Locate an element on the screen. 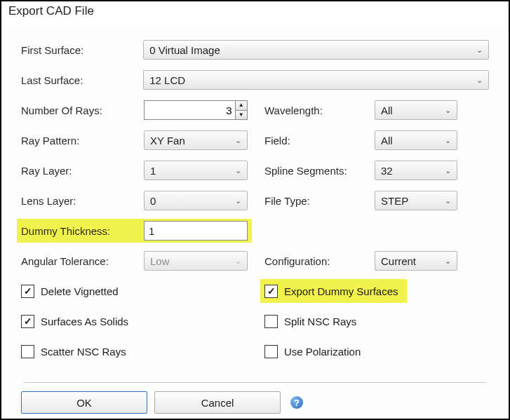 The width and height of the screenshot is (510, 420). export-dummy-label: Export Dummy Surfaces is located at coordinates (341, 292).